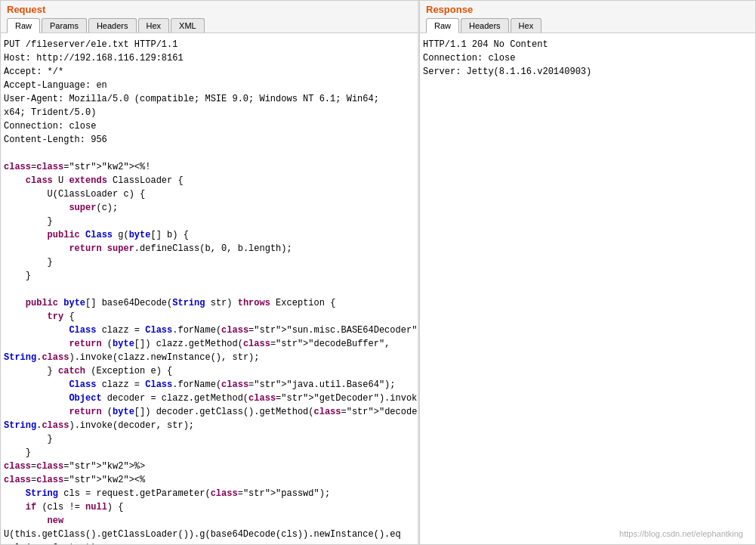  I want to click on watermark: https://blog.csdn.net/elephantking, so click(681, 534).